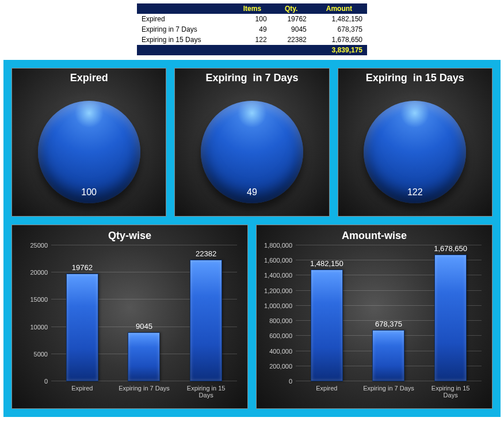 This screenshot has width=504, height=440. Describe the element at coordinates (206, 253) in the screenshot. I see `bar-value-label: 22382` at that location.